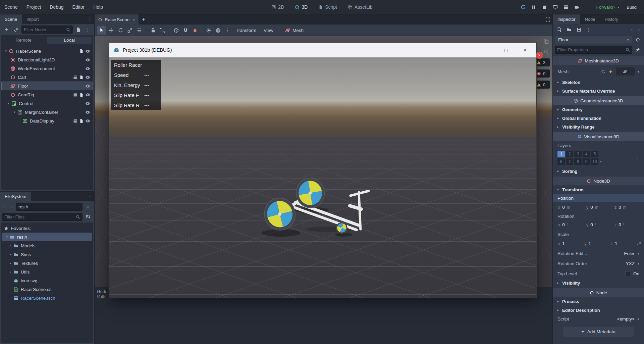 The height and width of the screenshot is (344, 644). What do you see at coordinates (598, 109) in the screenshot?
I see `group-geometry: ▸ Geometry` at bounding box center [598, 109].